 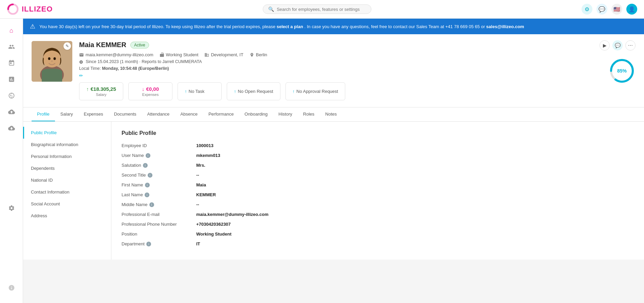 I want to click on tabs: Profile Salary Expenses Documents Attend…, so click(x=333, y=115).